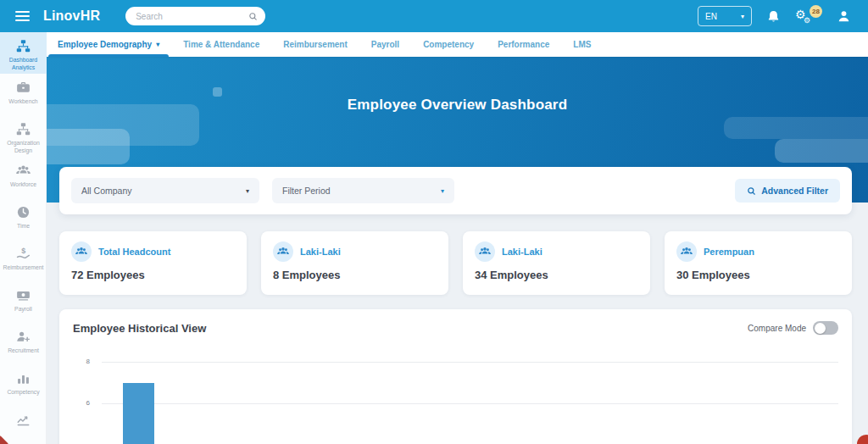 This screenshot has width=868, height=444. What do you see at coordinates (758, 252) in the screenshot?
I see `stat-card-header: Perempuan` at bounding box center [758, 252].